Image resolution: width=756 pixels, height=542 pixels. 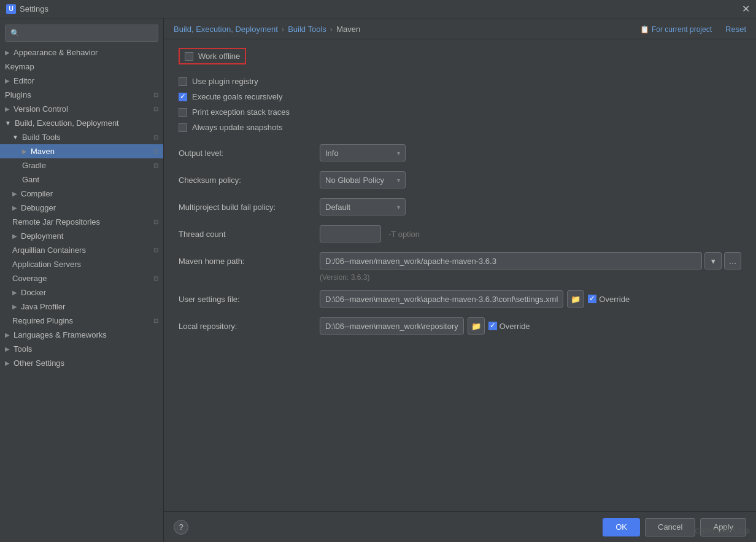 What do you see at coordinates (237, 128) in the screenshot?
I see `always-update-label: Always update snapshots` at bounding box center [237, 128].